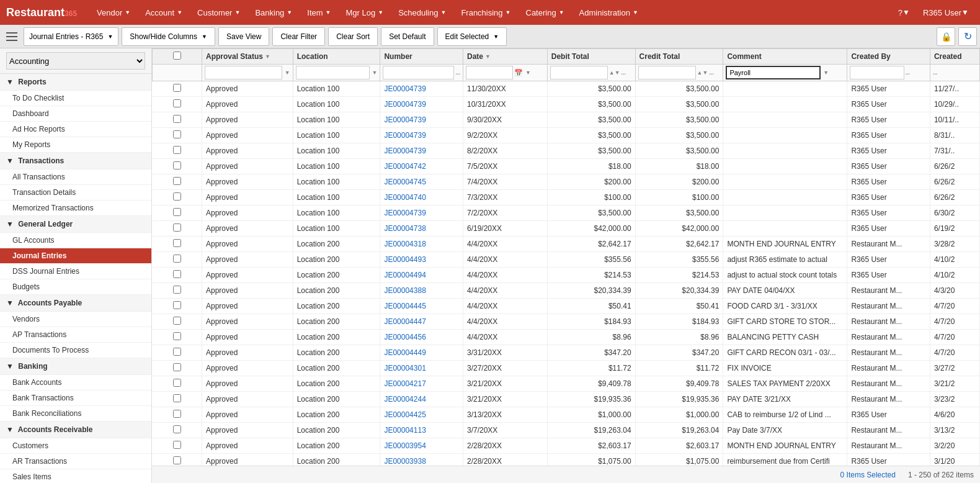 The height and width of the screenshot is (483, 980). Describe the element at coordinates (71, 37) in the screenshot. I see `view-dropdown: Journal Entries - R365 ▼` at that location.